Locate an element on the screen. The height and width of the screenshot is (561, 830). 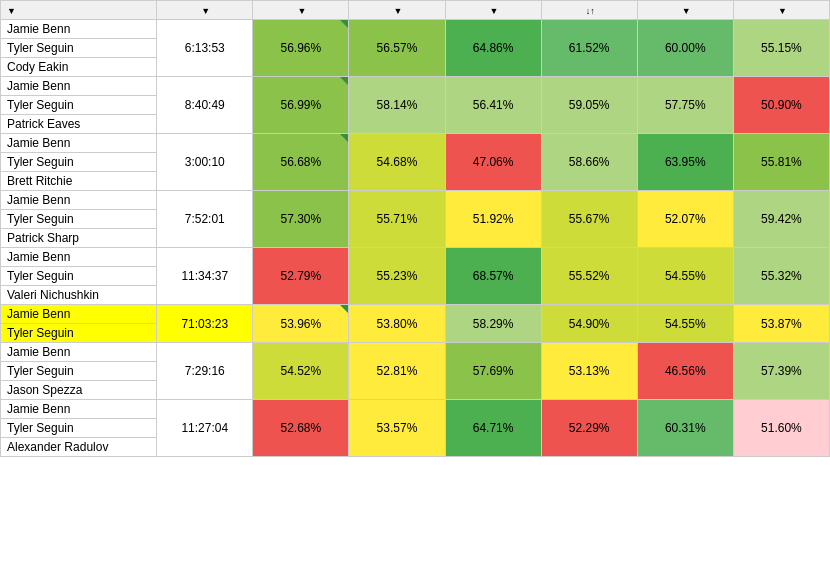
sf-value: 58.14% is located at coordinates (397, 106).